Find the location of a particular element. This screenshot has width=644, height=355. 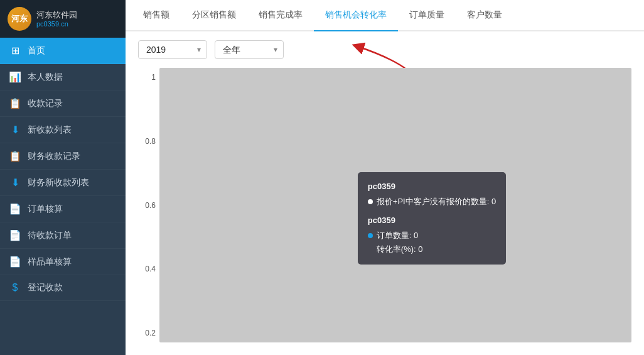

logo-sub: pc0359.cn is located at coordinates (56, 24).